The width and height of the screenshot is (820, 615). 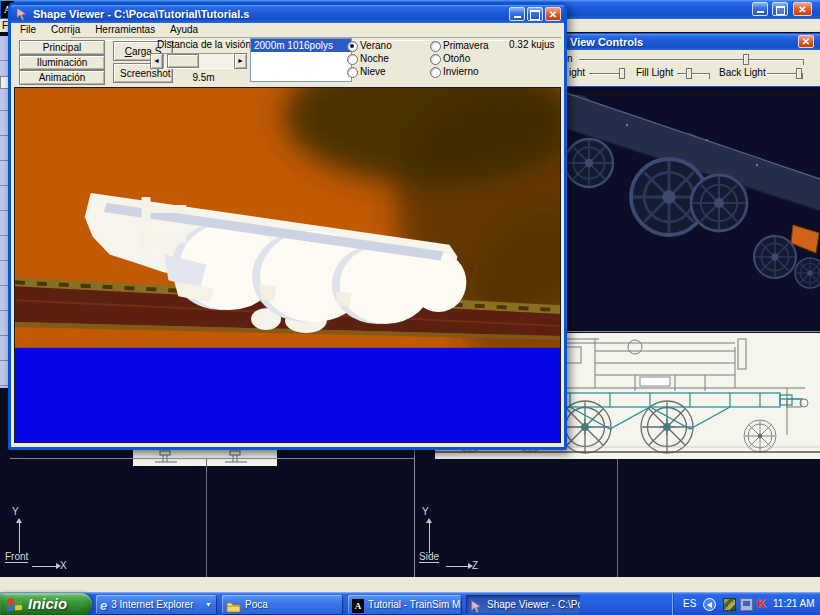 What do you see at coordinates (710, 604) in the screenshot?
I see `hide-icons-chevron-icon` at bounding box center [710, 604].